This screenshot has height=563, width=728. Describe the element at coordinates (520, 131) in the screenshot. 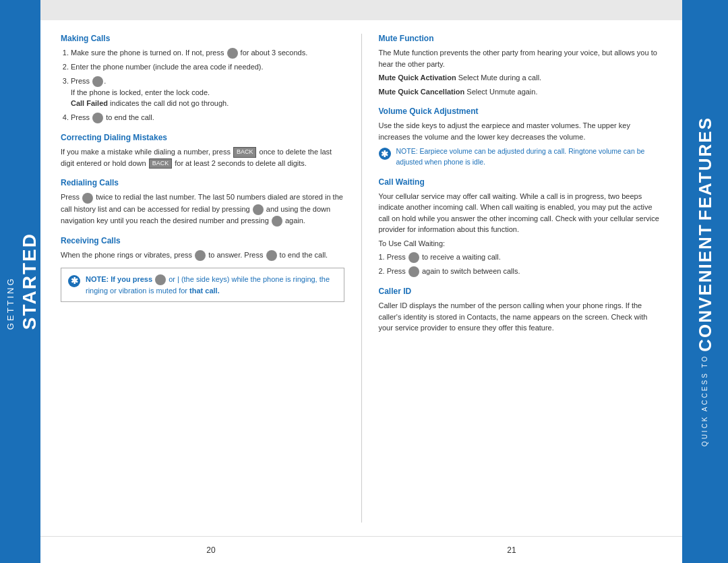

I see `volume-adjustment-body: Use the side keys to adjust the earpiece…` at that location.